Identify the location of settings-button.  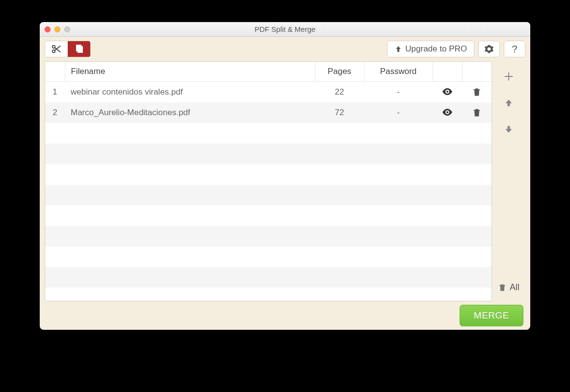
(489, 49).